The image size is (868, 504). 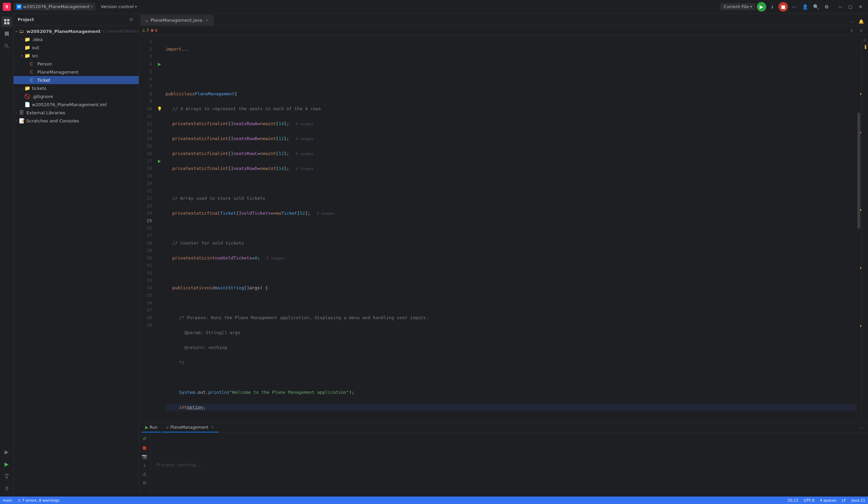 I want to click on print-button: 🖨, so click(x=145, y=474).